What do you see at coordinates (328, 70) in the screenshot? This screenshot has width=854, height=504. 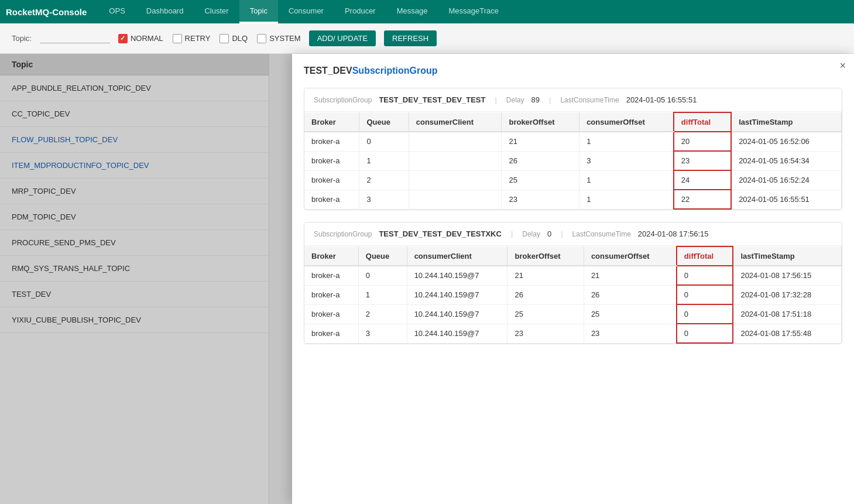 I see `modal-title-prefix: TEST_DEV` at bounding box center [328, 70].